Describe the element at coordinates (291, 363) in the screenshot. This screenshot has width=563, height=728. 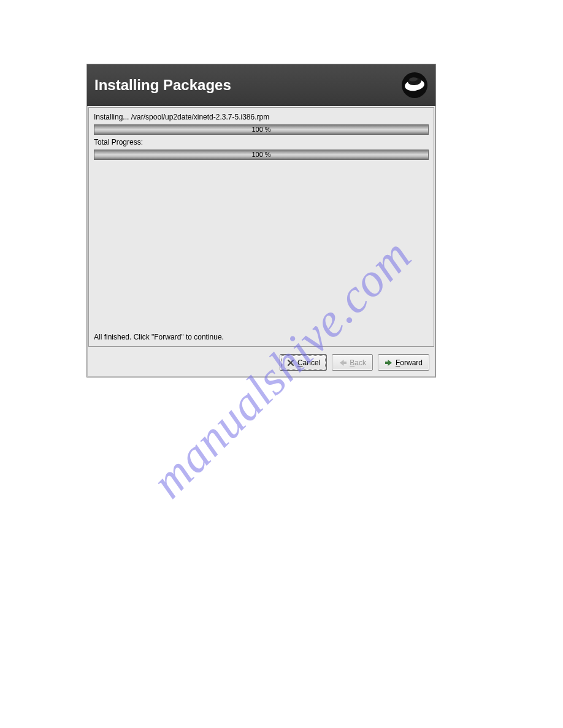
I see `cancel-icon` at that location.